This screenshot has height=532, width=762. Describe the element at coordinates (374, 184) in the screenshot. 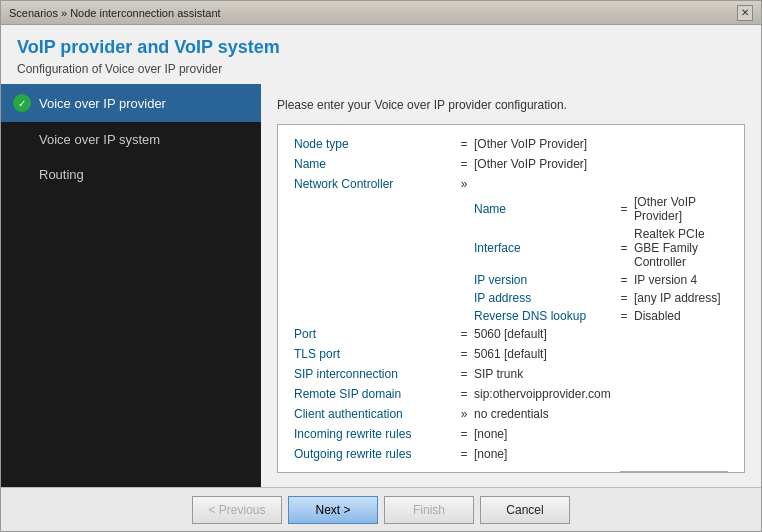

I see `nc-label: Network Controller` at that location.